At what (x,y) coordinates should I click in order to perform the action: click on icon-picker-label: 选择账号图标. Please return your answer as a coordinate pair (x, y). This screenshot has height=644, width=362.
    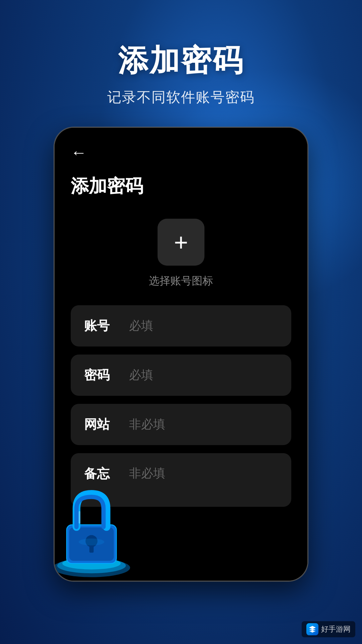
    Looking at the image, I should click on (181, 281).